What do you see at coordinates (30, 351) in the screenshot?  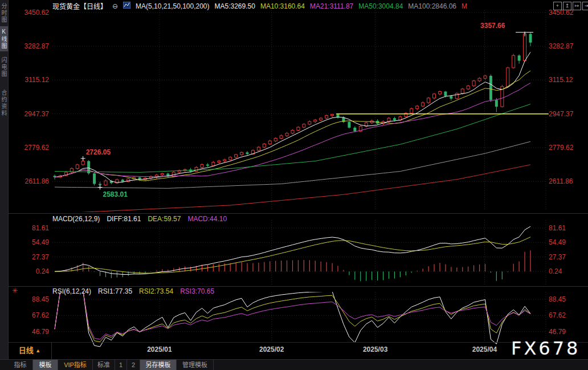 I see `period-selector: 日线 ▲` at bounding box center [30, 351].